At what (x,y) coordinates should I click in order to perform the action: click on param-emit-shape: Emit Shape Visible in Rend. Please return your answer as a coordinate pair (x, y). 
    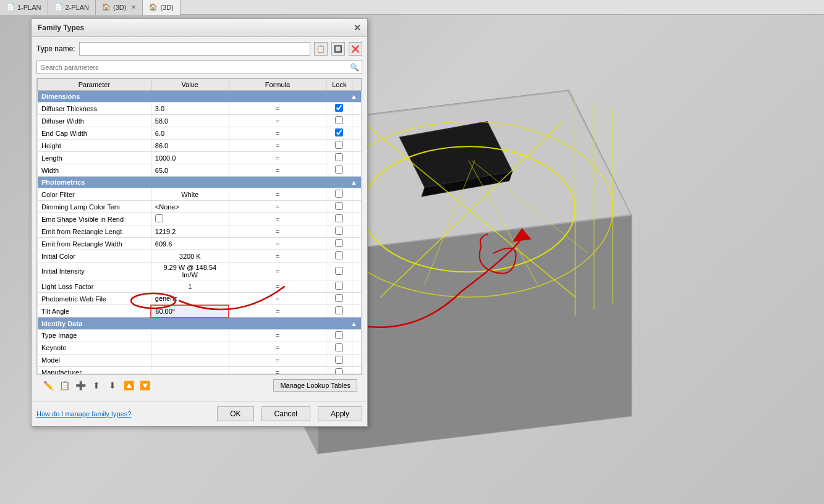
    Looking at the image, I should click on (95, 219).